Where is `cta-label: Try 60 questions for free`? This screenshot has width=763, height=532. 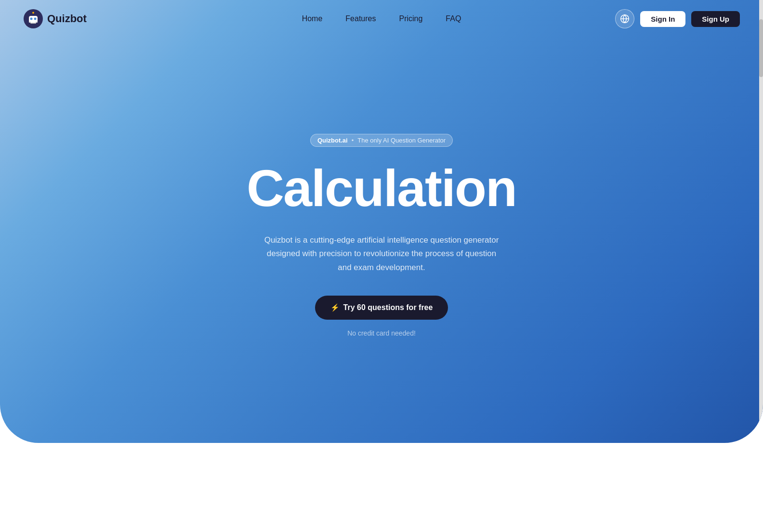 cta-label: Try 60 questions for free is located at coordinates (388, 308).